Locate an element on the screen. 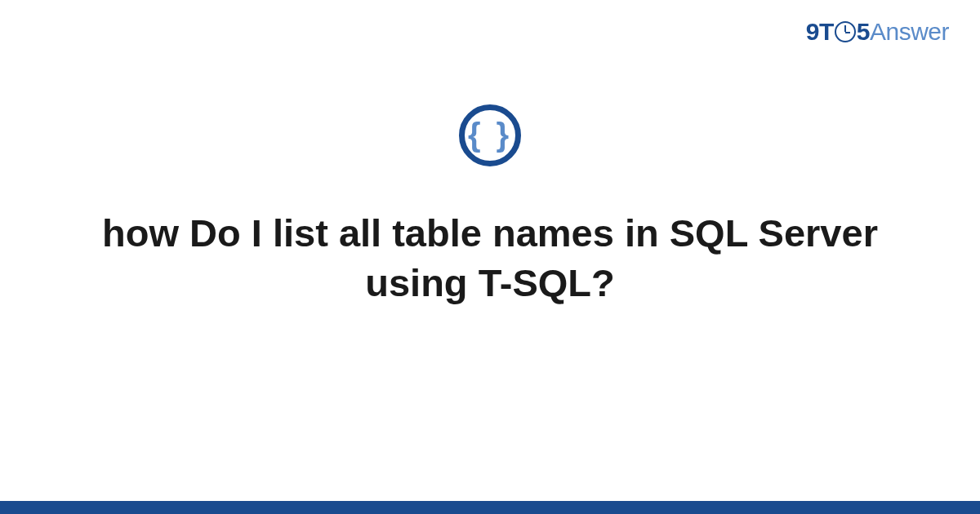 The image size is (980, 514). site-logo: 9T5Answer is located at coordinates (877, 32).